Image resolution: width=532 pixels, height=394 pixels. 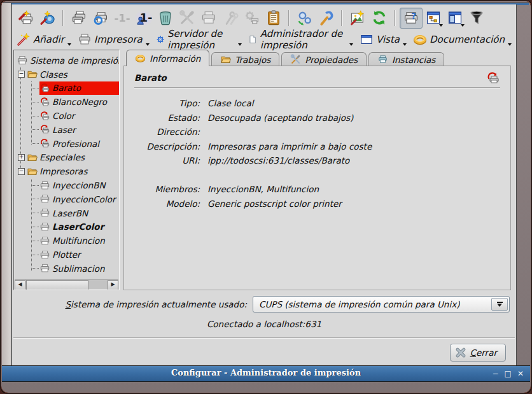 What do you see at coordinates (496, 374) in the screenshot?
I see `minimize-button: −` at bounding box center [496, 374].